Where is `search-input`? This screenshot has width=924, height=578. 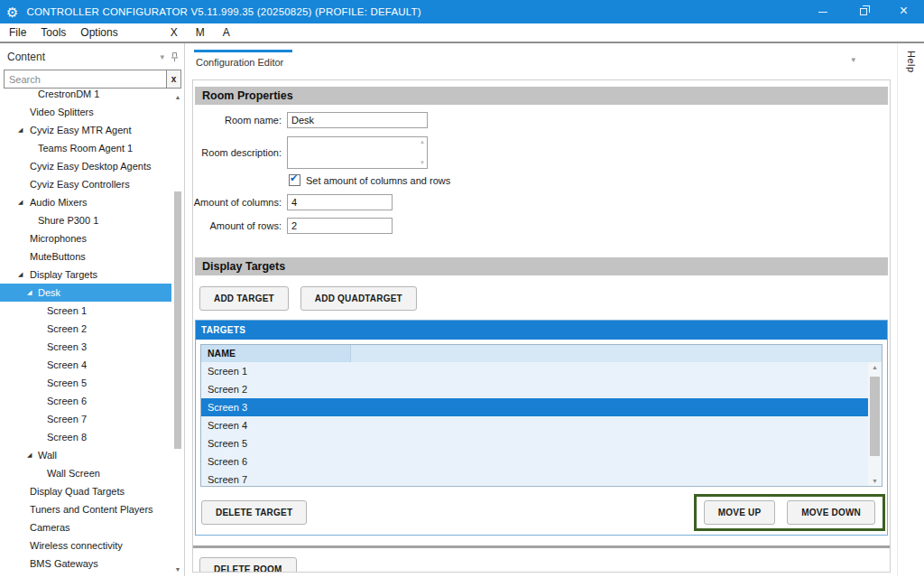 search-input is located at coordinates (85, 79).